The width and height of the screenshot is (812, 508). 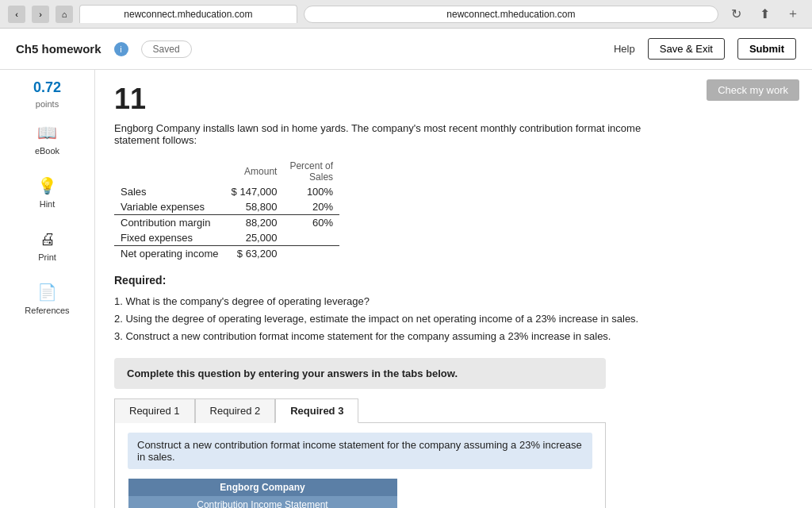 I want to click on col-label-header, so click(x=170, y=171).